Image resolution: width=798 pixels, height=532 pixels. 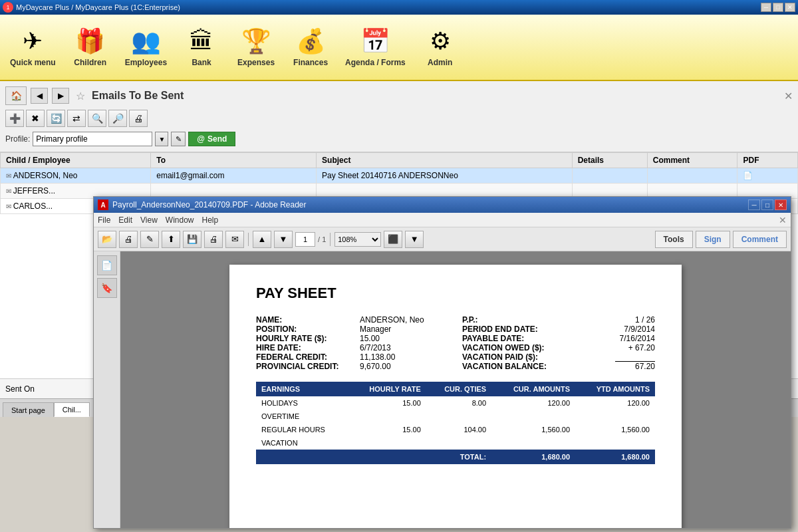 What do you see at coordinates (8, 7) in the screenshot?
I see `app-icon: 1` at bounding box center [8, 7].